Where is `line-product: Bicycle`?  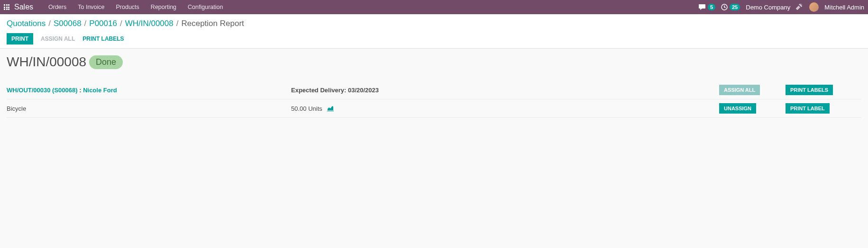 line-product: Bicycle is located at coordinates (149, 109).